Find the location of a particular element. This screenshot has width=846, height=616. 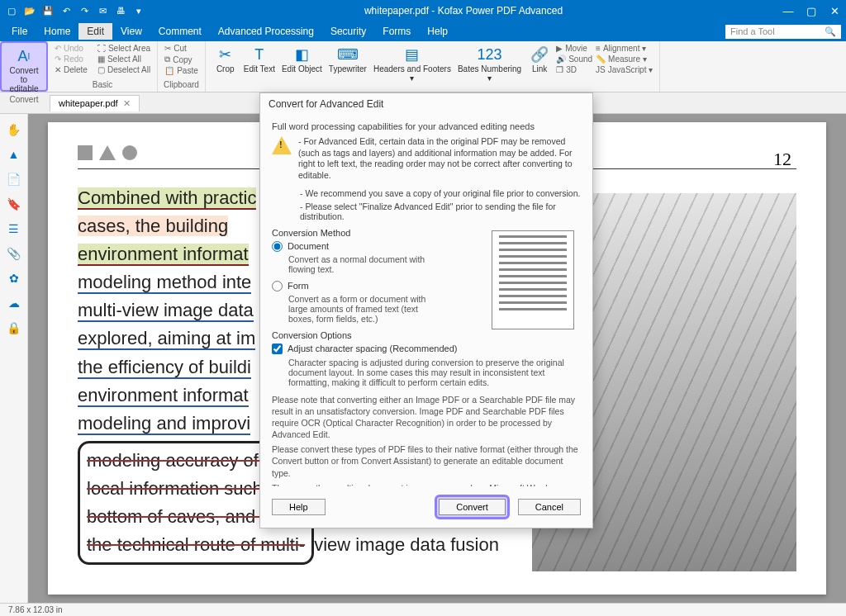

ribbon-group-convert: AI Convert to editable Convert is located at coordinates (24, 66).